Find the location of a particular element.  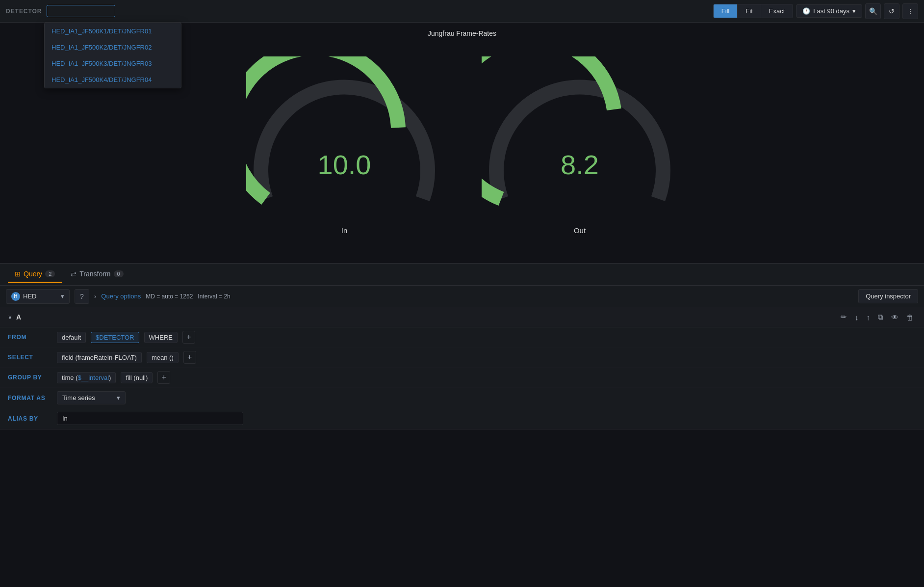

duplicate-button: ⧉ is located at coordinates (881, 317).